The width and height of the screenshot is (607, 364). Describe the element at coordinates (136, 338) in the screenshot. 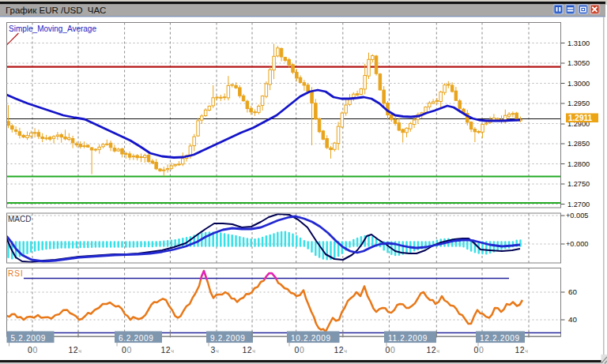

I see `svg-text: 6.2.2009` at that location.